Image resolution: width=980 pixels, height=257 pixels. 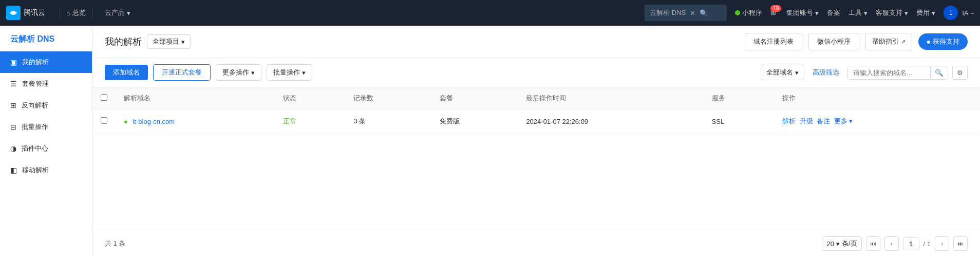 I want to click on domain-search-box: 🔍, so click(x=898, y=73).